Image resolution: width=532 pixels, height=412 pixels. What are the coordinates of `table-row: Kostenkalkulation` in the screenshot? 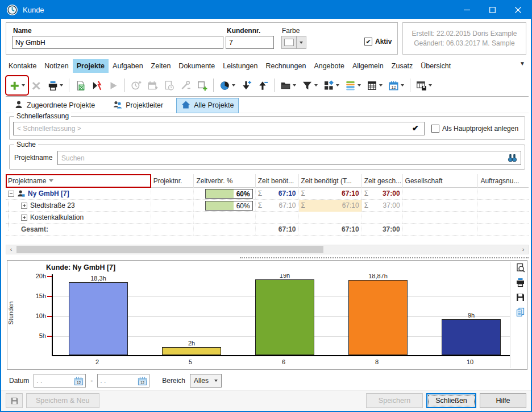 It's located at (267, 217).